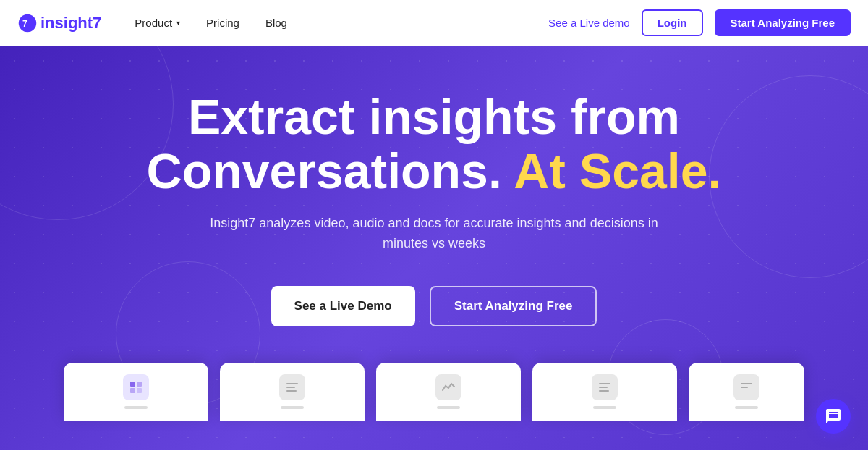  What do you see at coordinates (746, 408) in the screenshot?
I see `card-5-bar` at bounding box center [746, 408].